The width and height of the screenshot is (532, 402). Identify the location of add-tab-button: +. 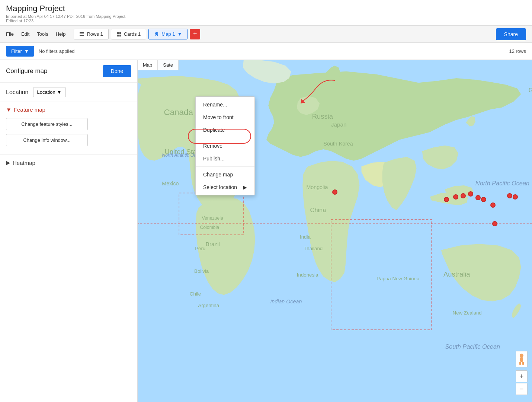
(195, 34).